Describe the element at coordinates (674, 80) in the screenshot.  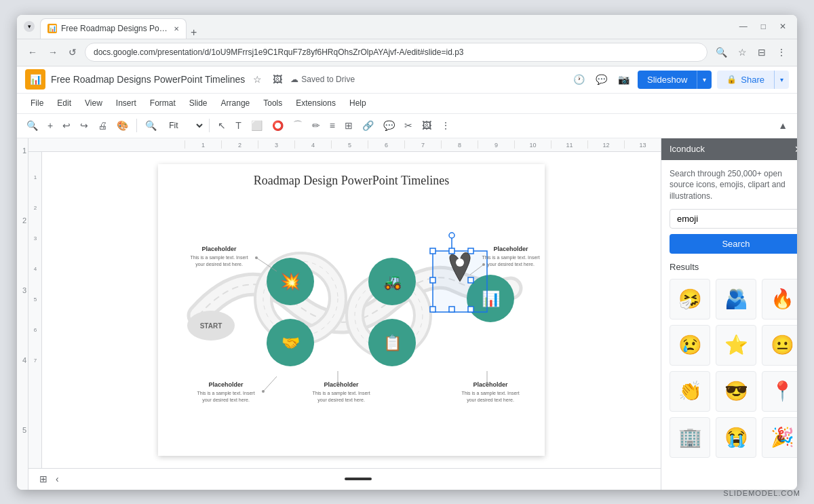
I see `slideshow-button-group: Slideshow ▾` at that location.